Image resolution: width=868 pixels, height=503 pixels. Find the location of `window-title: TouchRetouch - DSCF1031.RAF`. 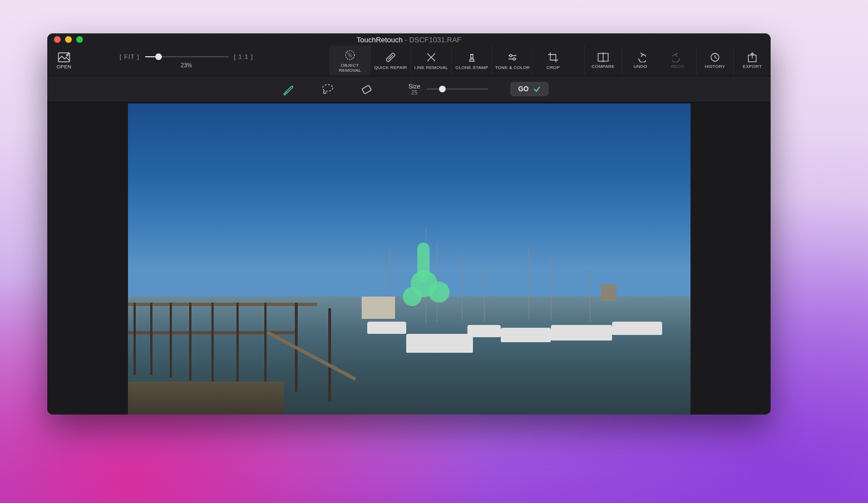

window-title: TouchRetouch - DSCF1031.RAF is located at coordinates (409, 40).